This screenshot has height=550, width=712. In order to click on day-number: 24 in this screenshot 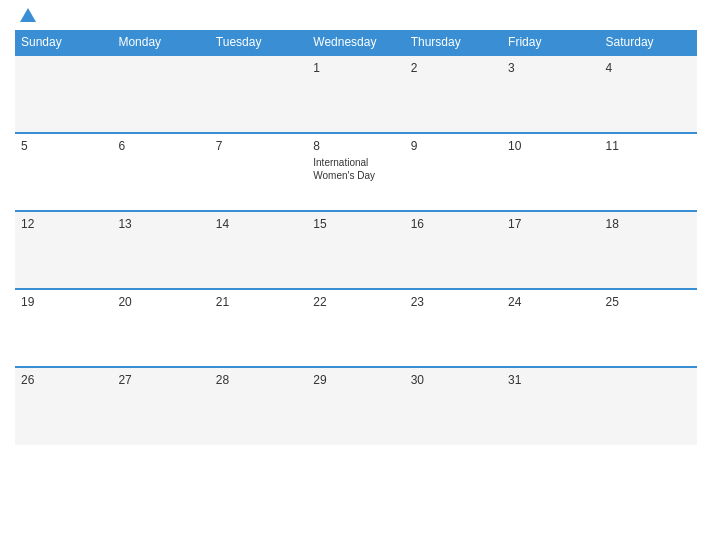, I will do `click(550, 302)`.